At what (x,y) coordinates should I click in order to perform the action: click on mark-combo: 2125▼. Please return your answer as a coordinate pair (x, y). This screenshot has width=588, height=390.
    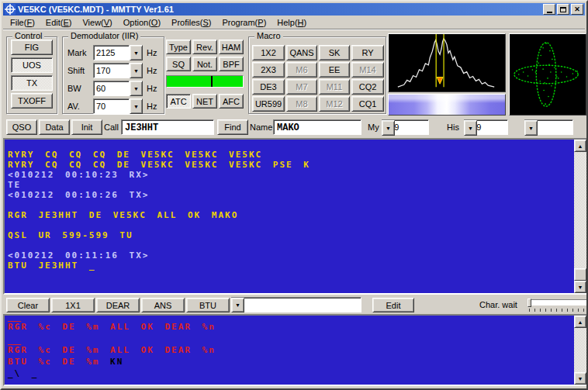
    Looking at the image, I should click on (118, 53).